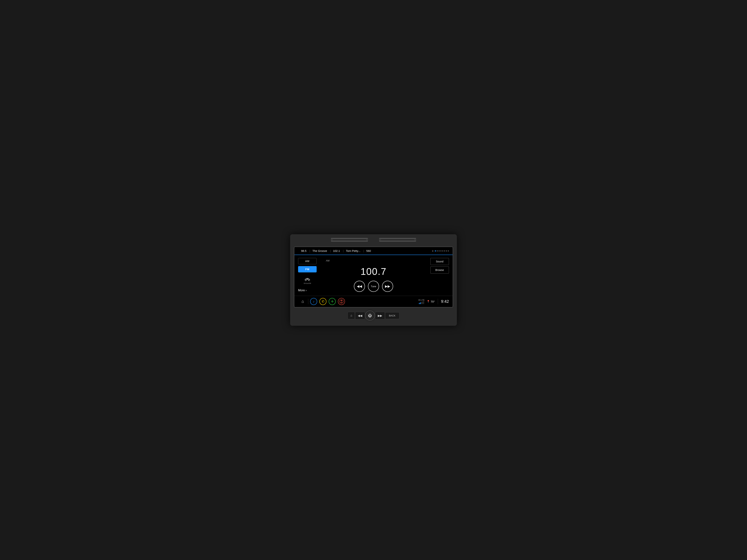 The image size is (747, 560). Describe the element at coordinates (421, 302) in the screenshot. I see `signal-bars` at that location.